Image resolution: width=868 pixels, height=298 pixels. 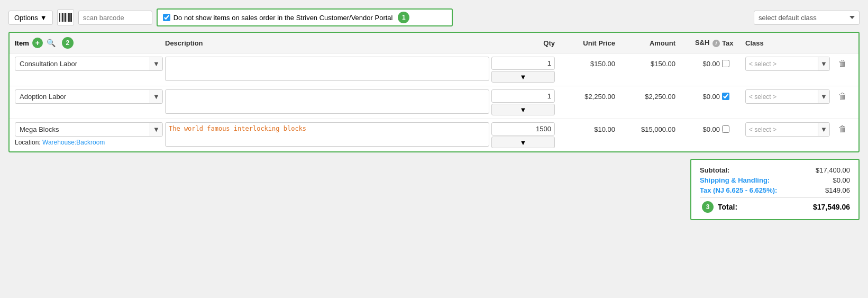 I want to click on toolbar: Options ▼ Do not show items on sales ord…, so click(x=434, y=17).